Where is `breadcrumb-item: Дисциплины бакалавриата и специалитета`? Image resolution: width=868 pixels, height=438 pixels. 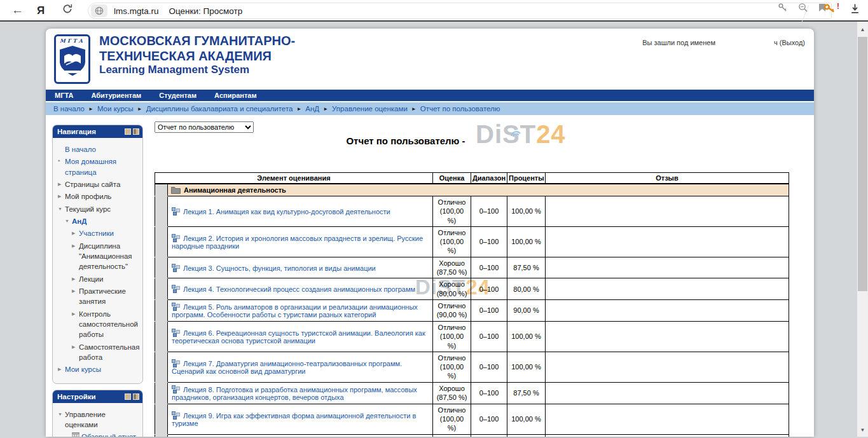
breadcrumb-item: Дисциплины бакалавриата и специалитета is located at coordinates (220, 109).